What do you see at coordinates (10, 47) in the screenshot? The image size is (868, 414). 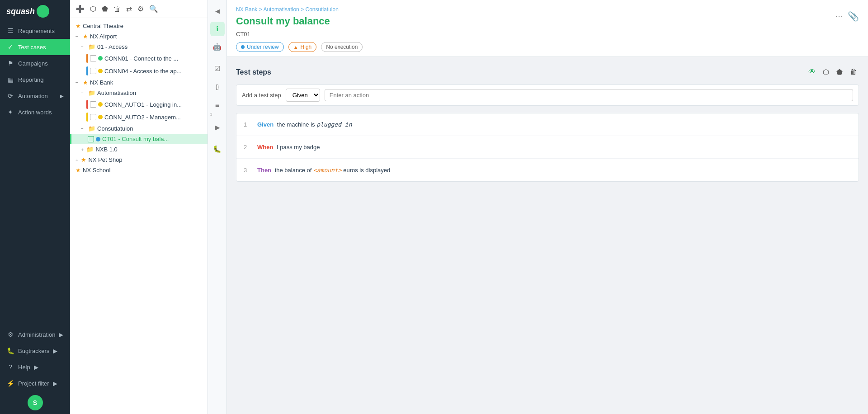 I see `test-cases-icon: ✓` at bounding box center [10, 47].